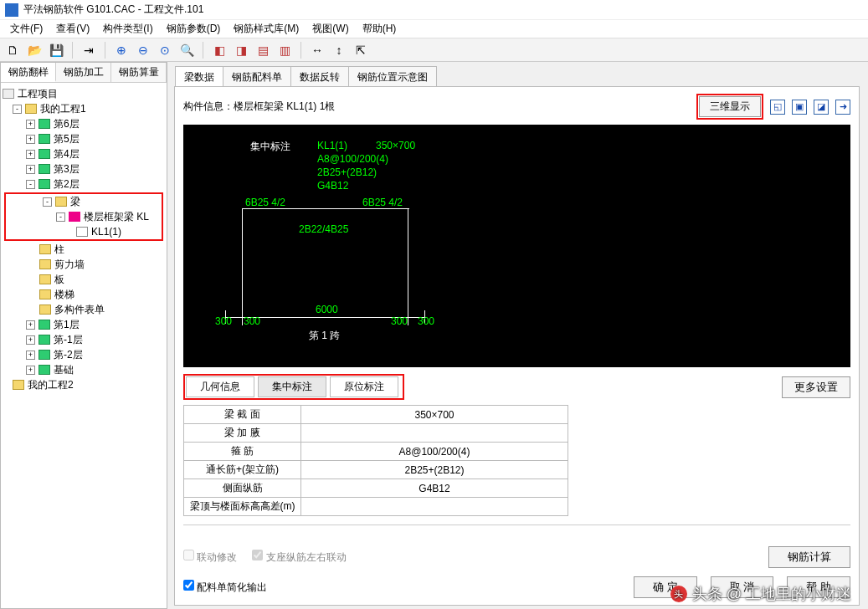  What do you see at coordinates (121, 50) in the screenshot?
I see `zoom-in-icon: ⊕` at bounding box center [121, 50].